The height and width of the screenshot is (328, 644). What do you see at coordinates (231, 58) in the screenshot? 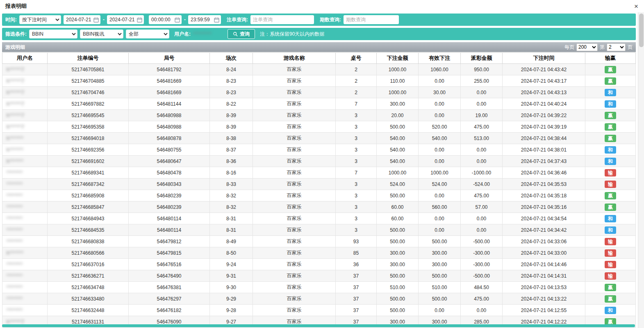
I see `column-header: 场次` at bounding box center [231, 58].